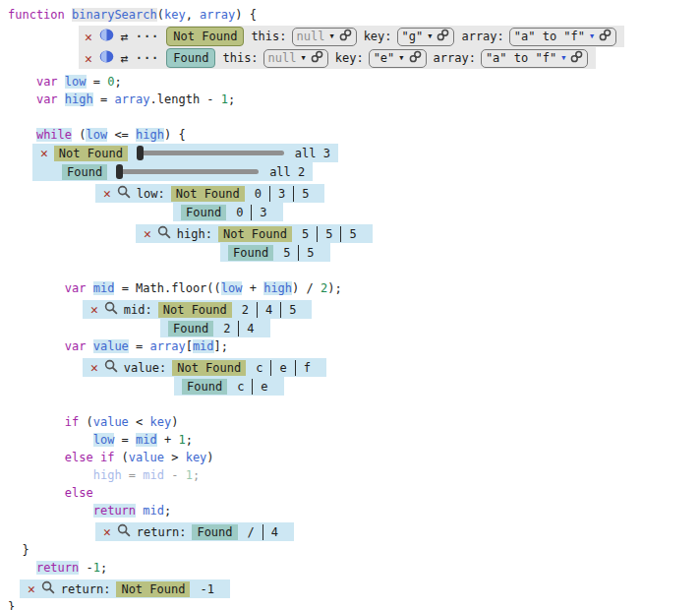  I want to click on probe-value: f, so click(307, 368).